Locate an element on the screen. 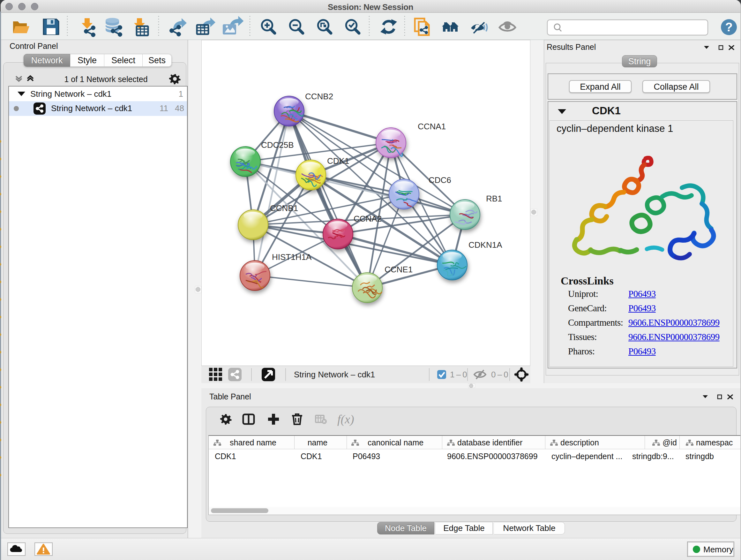 The image size is (741, 560). svg-text: CCNE1 is located at coordinates (399, 269).